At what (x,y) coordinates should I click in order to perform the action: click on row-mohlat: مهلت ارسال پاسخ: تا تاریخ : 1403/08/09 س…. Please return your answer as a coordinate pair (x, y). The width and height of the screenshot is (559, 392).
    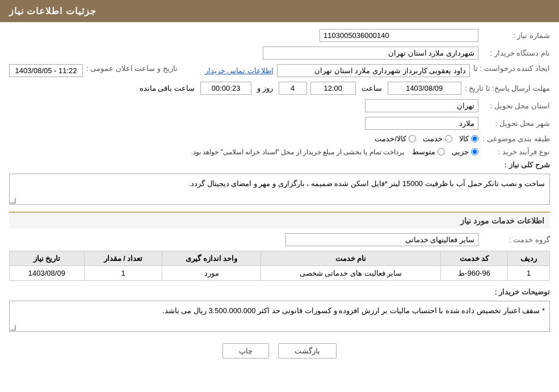
    Looking at the image, I should click on (279, 88).